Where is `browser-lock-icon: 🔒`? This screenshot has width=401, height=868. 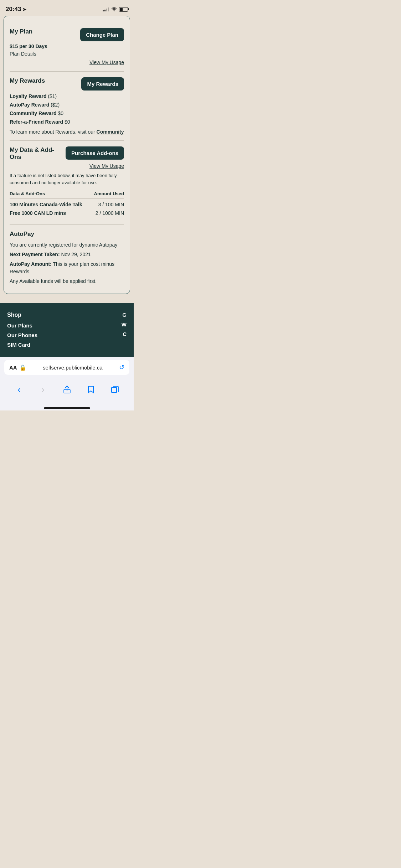
browser-lock-icon: 🔒 is located at coordinates (23, 368).